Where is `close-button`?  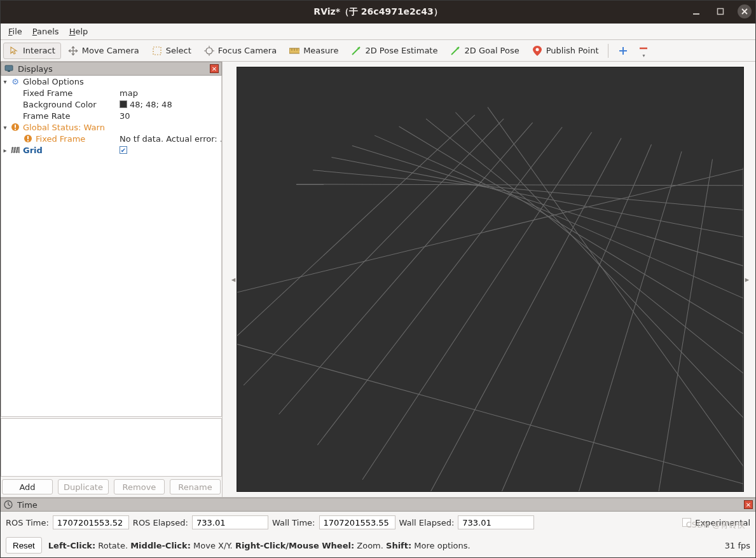 close-button is located at coordinates (745, 11).